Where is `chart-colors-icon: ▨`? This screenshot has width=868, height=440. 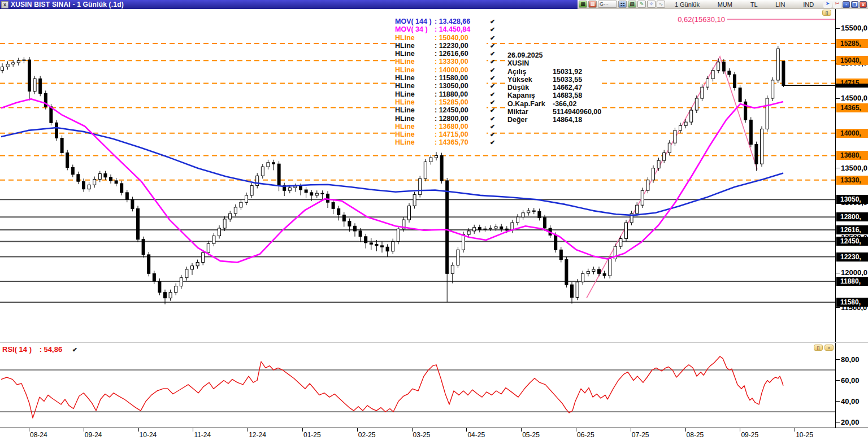
chart-colors-icon: ▨ is located at coordinates (632, 5).